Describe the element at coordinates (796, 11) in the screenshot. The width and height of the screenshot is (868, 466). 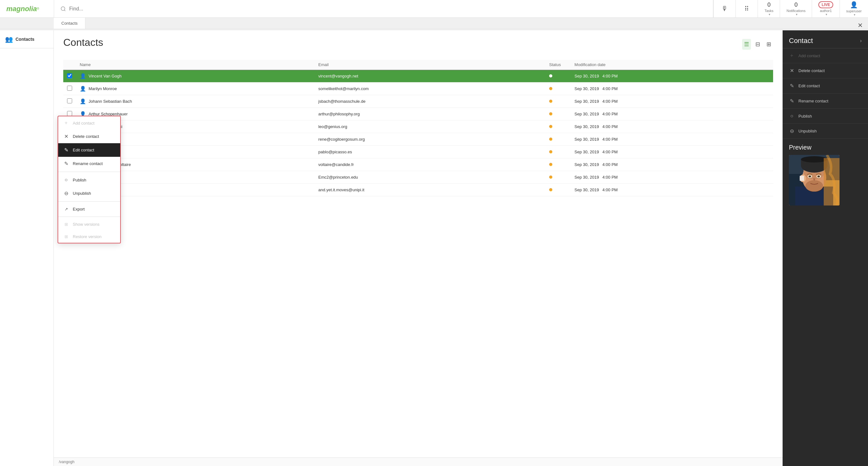
I see `notifications-label: Notifications` at that location.